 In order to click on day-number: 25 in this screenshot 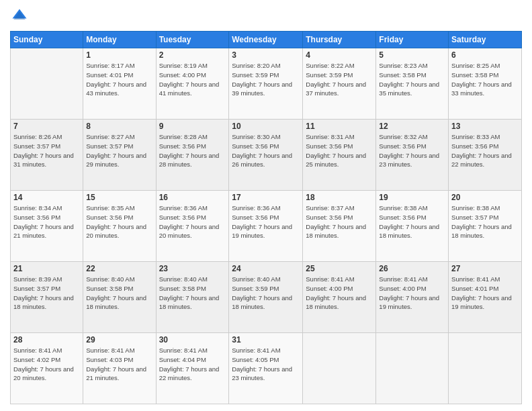, I will do `click(339, 269)`.